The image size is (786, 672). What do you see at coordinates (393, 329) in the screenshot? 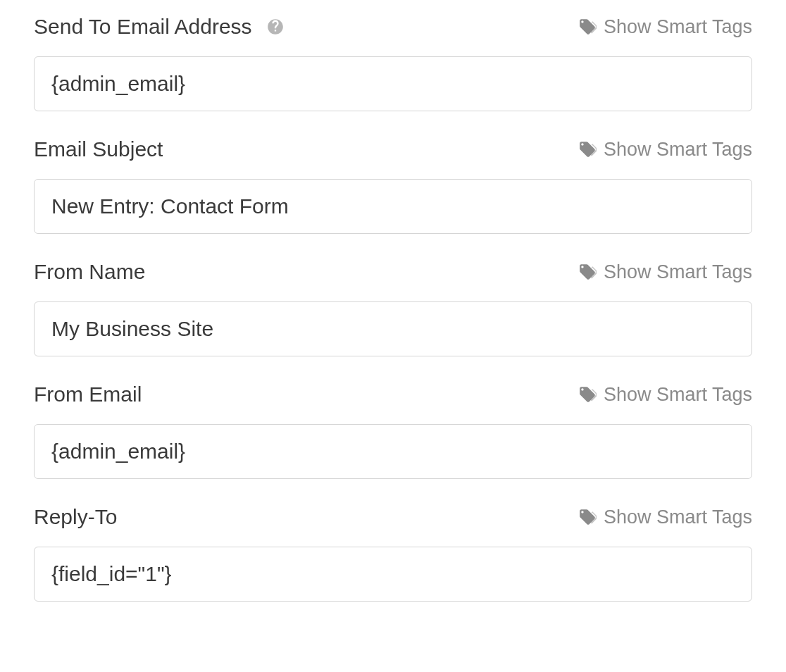
I see `from-name-input` at bounding box center [393, 329].